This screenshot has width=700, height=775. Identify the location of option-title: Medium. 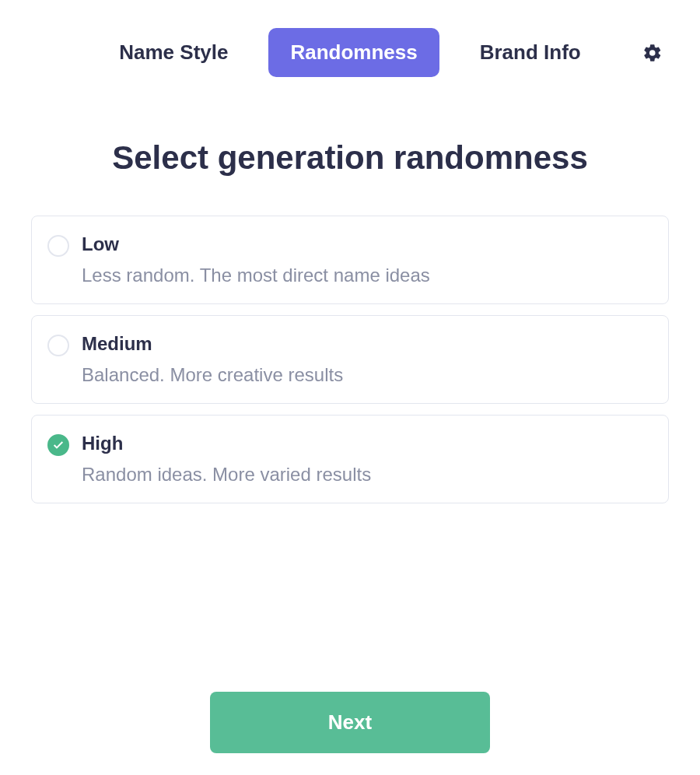
(212, 344).